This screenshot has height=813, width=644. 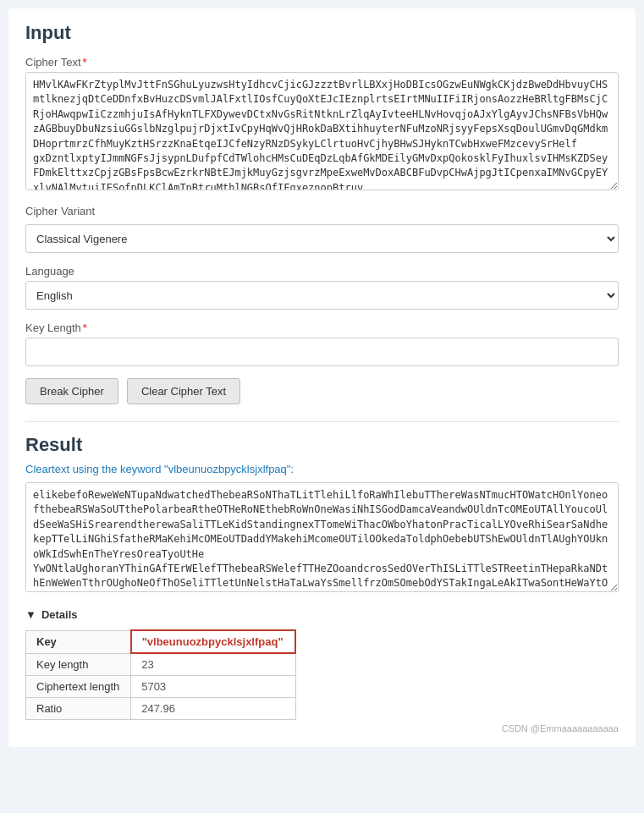 I want to click on table-row: Ciphertext length5703, so click(x=161, y=687).